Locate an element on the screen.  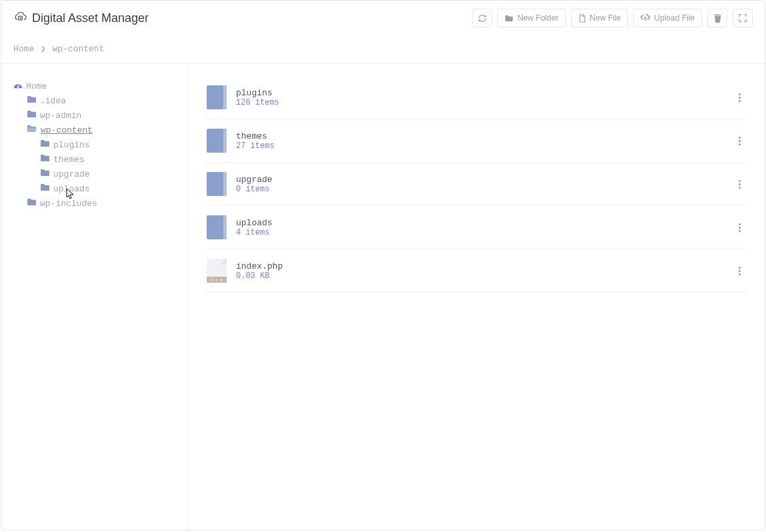
header-left: Digital Asset Manager is located at coordinates (81, 19).